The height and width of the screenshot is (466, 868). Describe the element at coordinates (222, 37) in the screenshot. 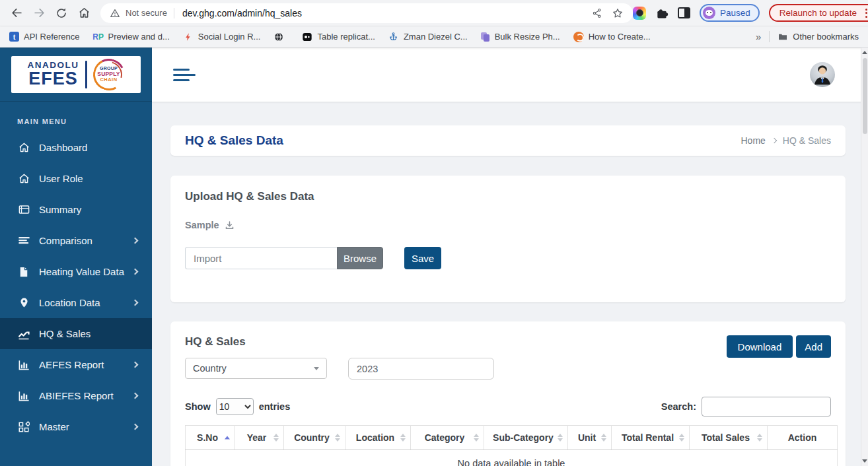

I see `bookmark-item: Social Login R...` at that location.